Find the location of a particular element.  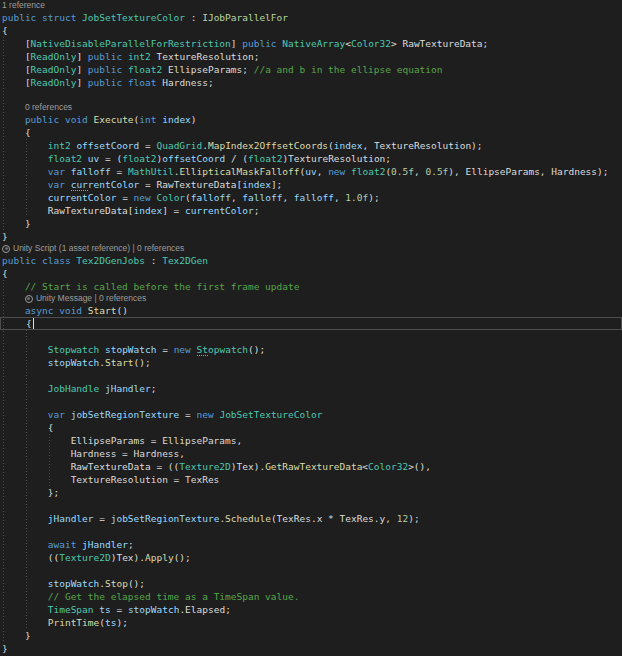

code-line: stopWatch.Stop(); is located at coordinates (311, 584).